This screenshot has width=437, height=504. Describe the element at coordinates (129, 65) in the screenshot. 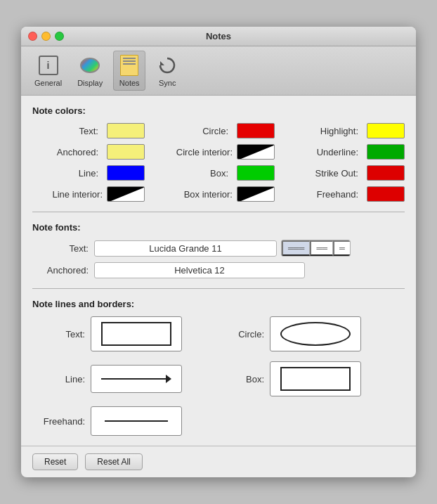

I see `notes-icon` at that location.